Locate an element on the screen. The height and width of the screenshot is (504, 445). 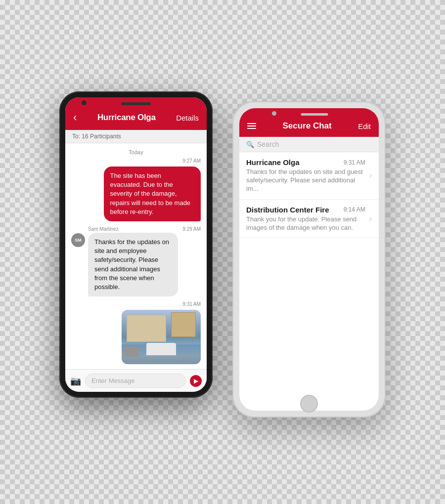
building-in-image is located at coordinates (146, 328).